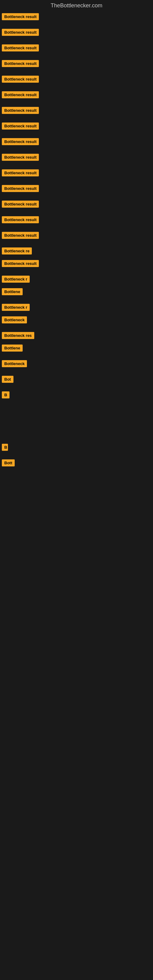 This screenshot has height=980, width=153. Describe the element at coordinates (18, 336) in the screenshot. I see `bottleneck-badge: Bottleneck res` at that location.